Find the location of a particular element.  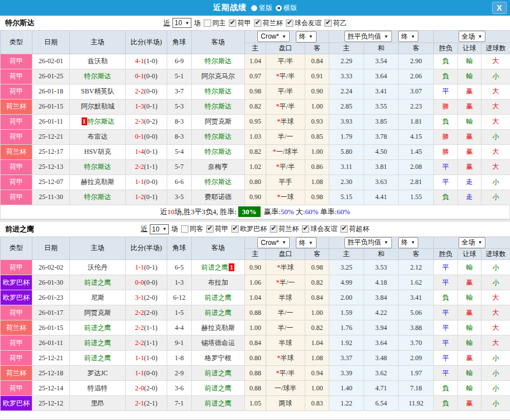

cell-avg-home: 3.39 is located at coordinates (347, 374).